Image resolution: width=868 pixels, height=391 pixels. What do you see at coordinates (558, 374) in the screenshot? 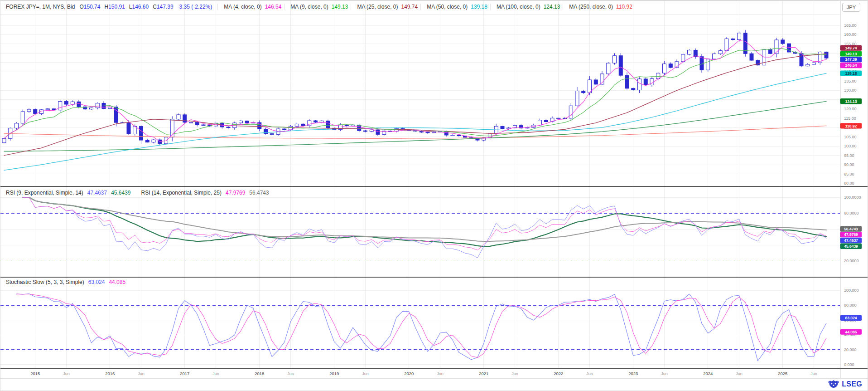
I see `svg-text: 2022` at bounding box center [558, 374].